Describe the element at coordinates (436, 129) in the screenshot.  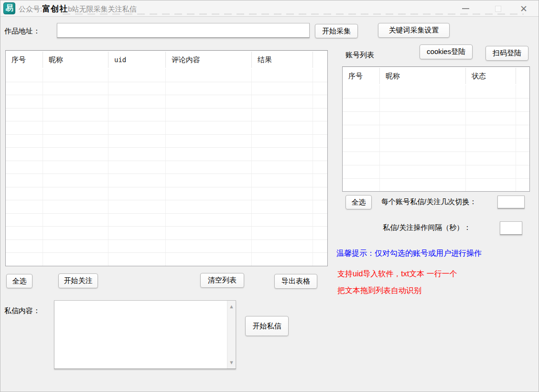
I see `accounts-table: 序号 昵称 状态` at that location.